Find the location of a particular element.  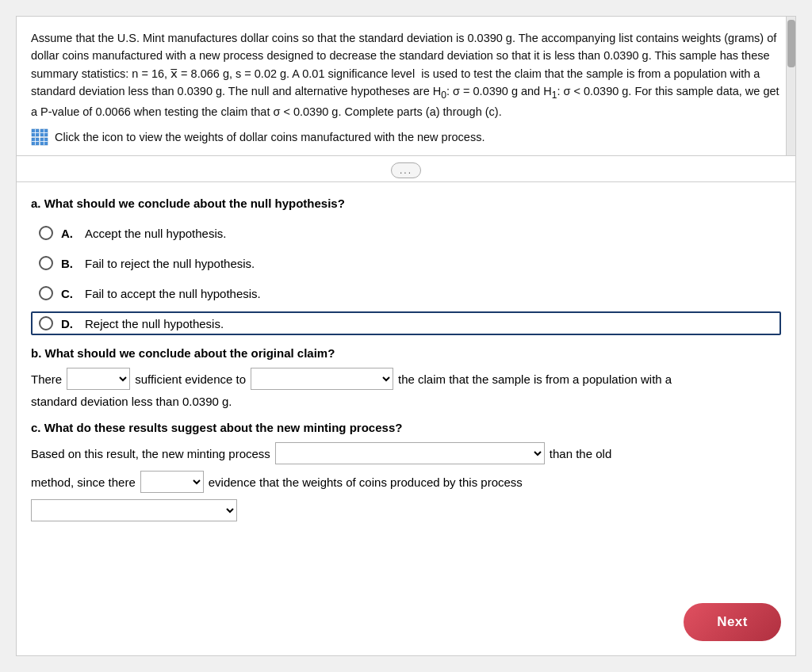

part-c-row3: have less variation have more variation … is located at coordinates (406, 510).